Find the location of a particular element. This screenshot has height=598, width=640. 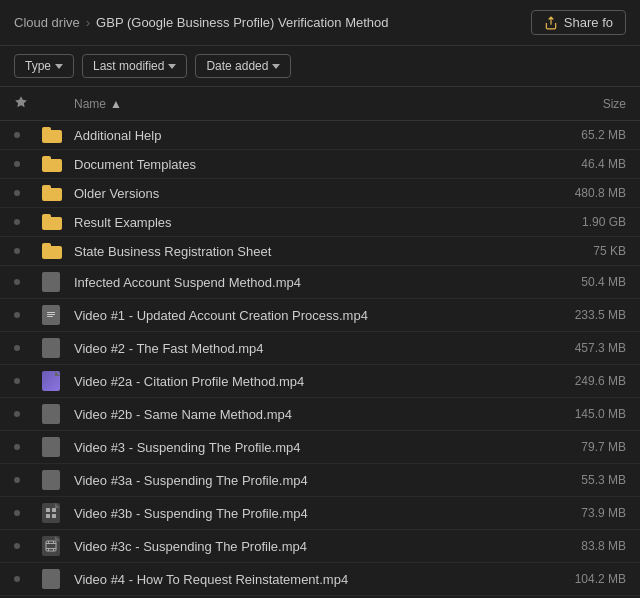

last-modified-filter-button: Last modified is located at coordinates (134, 66).